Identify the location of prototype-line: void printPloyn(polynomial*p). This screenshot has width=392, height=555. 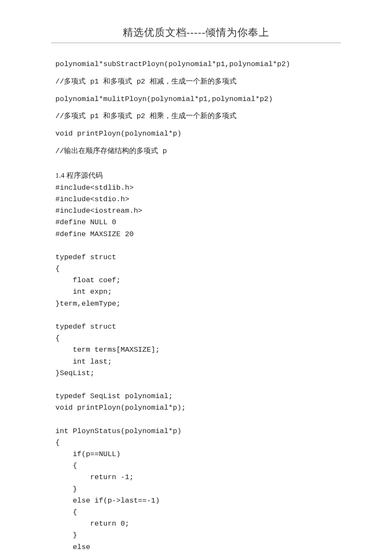
(196, 134).